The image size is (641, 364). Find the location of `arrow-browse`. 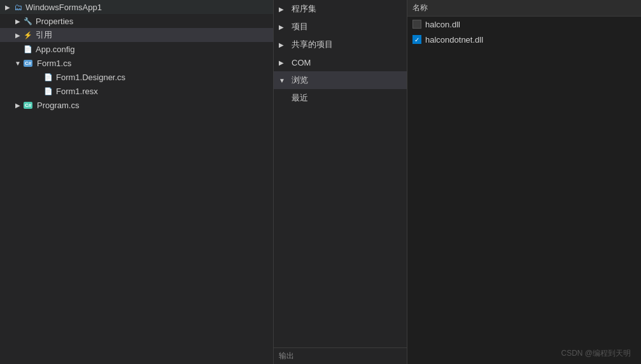

arrow-browse is located at coordinates (284, 80).